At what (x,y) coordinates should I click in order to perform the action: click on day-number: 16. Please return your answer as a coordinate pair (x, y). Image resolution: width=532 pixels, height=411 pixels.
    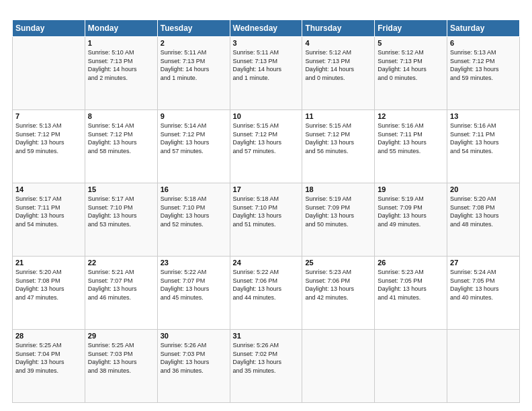
    Looking at the image, I should click on (193, 189).